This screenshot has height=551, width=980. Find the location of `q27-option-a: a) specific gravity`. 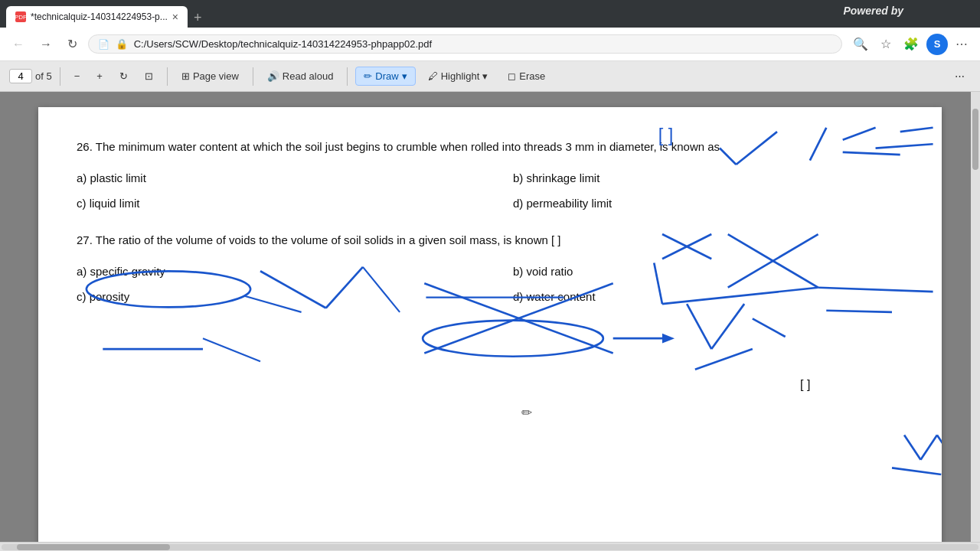

q27-option-a: a) specific gravity is located at coordinates (272, 271).